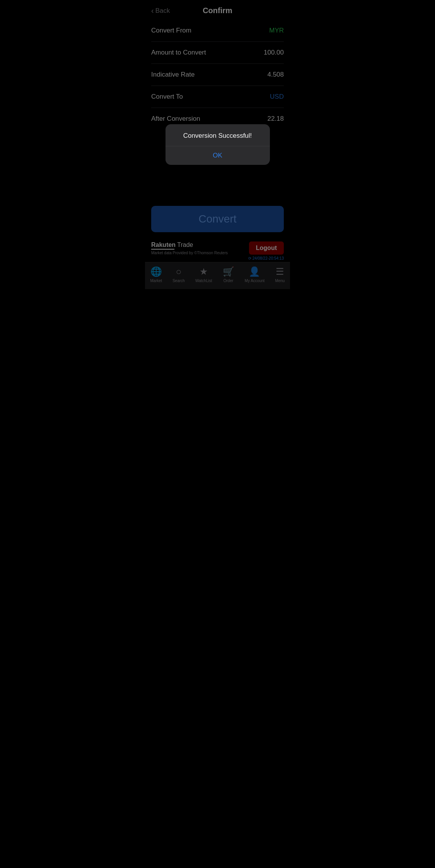 The width and height of the screenshot is (435, 868). What do you see at coordinates (217, 145) in the screenshot?
I see `page-container: ‹ Back Confirm Convert From MYR Amount t…` at bounding box center [217, 145].